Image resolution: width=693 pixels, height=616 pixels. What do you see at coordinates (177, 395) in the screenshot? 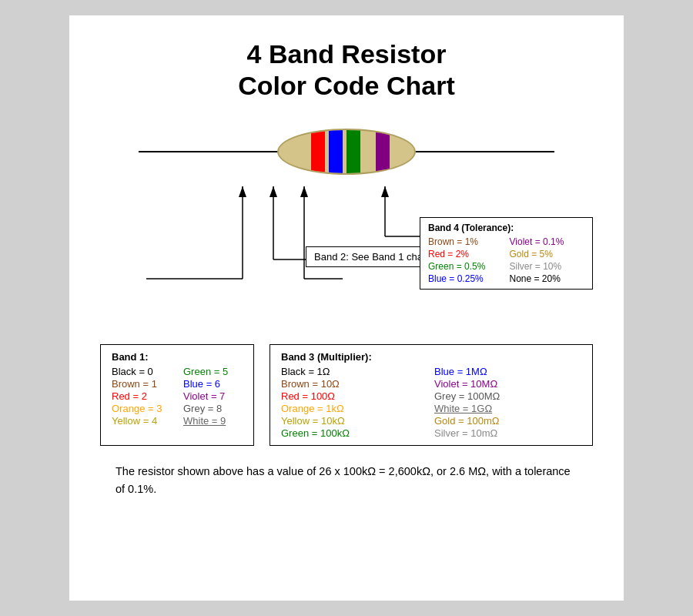
I see `band1-box: Band 1: Black = 0 Green = 5 Brown = 1 Bl…` at bounding box center [177, 395].